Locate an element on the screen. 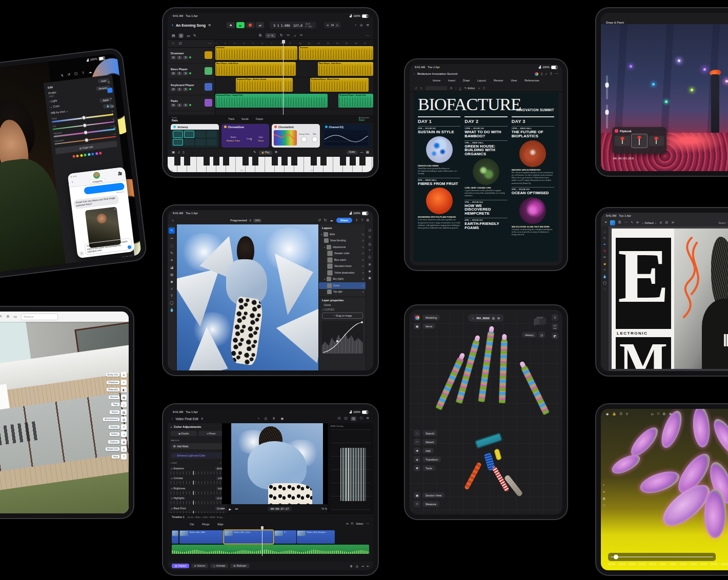  fade-tool-icon: ⟓ is located at coordinates (294, 36).